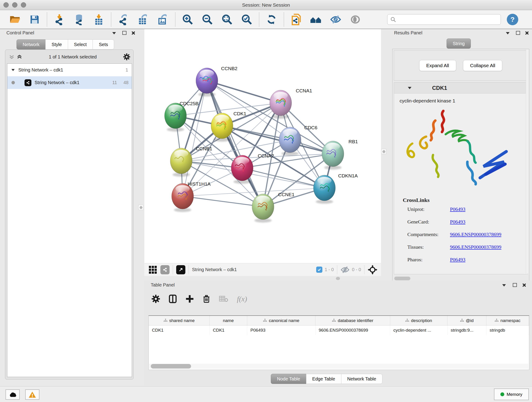 The height and width of the screenshot is (402, 532). I want to click on table-cell: stringdb, so click(508, 330).